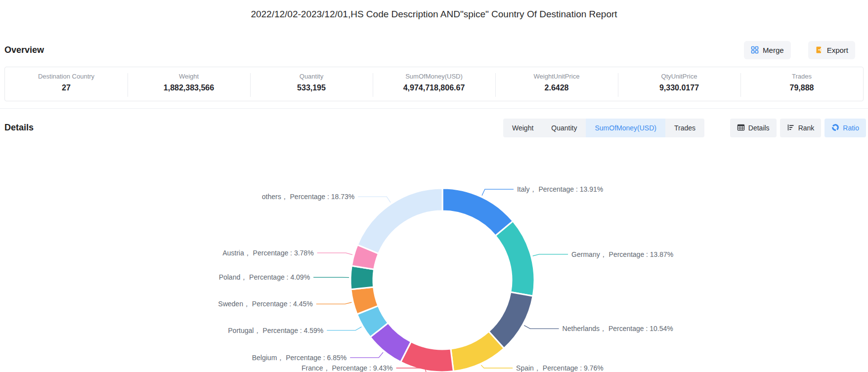  I want to click on slice-label-netherlands: Netherlands， Percentage : 10.54%, so click(618, 329).